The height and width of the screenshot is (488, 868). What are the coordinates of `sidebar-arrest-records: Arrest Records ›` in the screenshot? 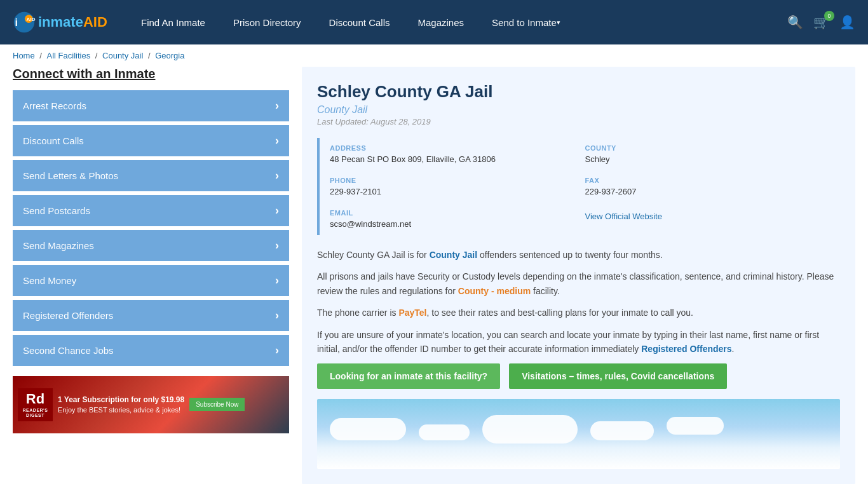 It's located at (151, 105).